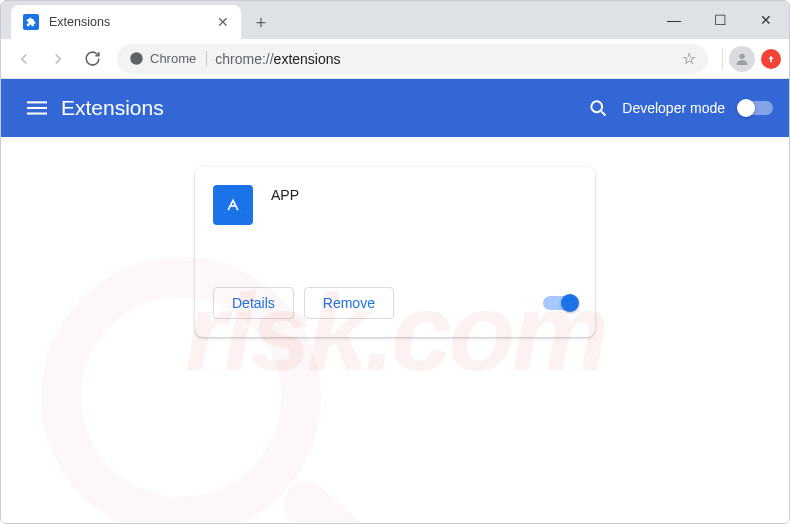 The width and height of the screenshot is (790, 524). I want to click on browser-toolbar: Chrome chrome://extensions ☆, so click(395, 59).